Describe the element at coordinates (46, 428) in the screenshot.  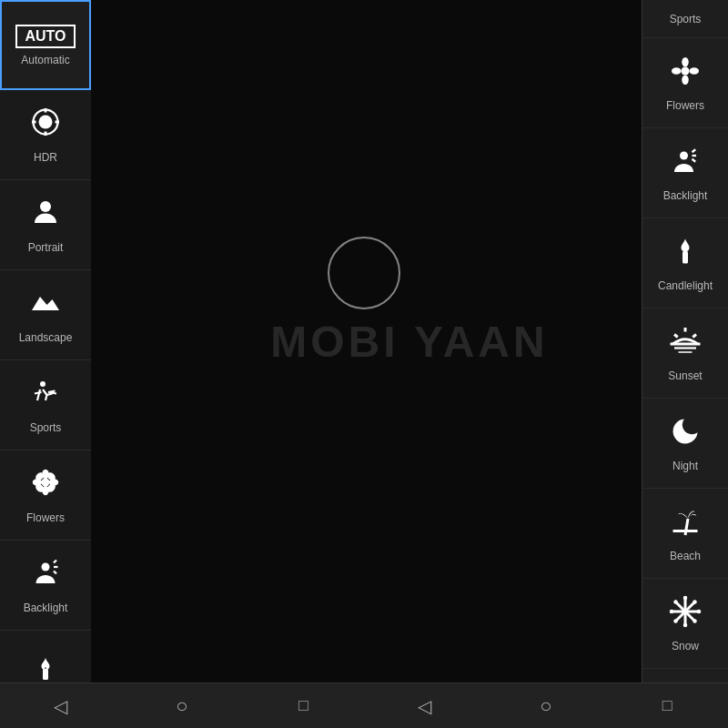
I see `sports-label: Sports` at that location.